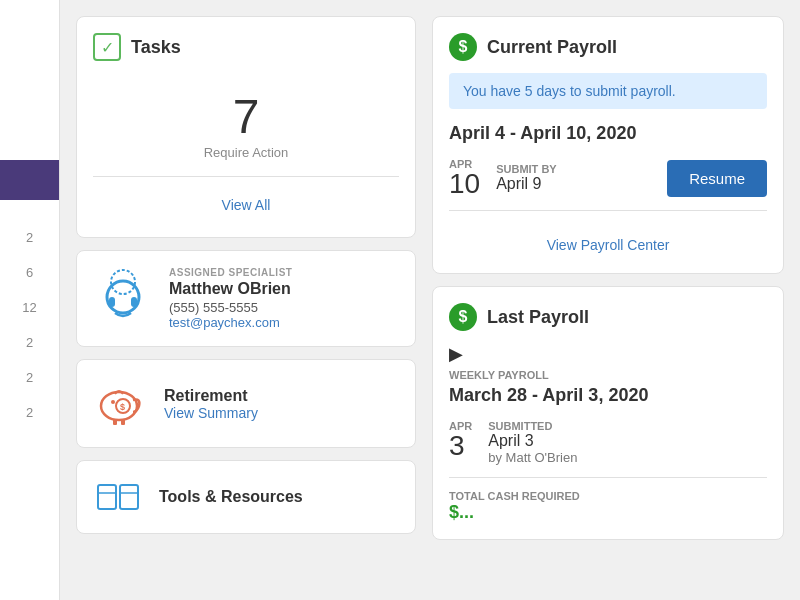  What do you see at coordinates (608, 210) in the screenshot?
I see `payroll-divider` at bounding box center [608, 210].